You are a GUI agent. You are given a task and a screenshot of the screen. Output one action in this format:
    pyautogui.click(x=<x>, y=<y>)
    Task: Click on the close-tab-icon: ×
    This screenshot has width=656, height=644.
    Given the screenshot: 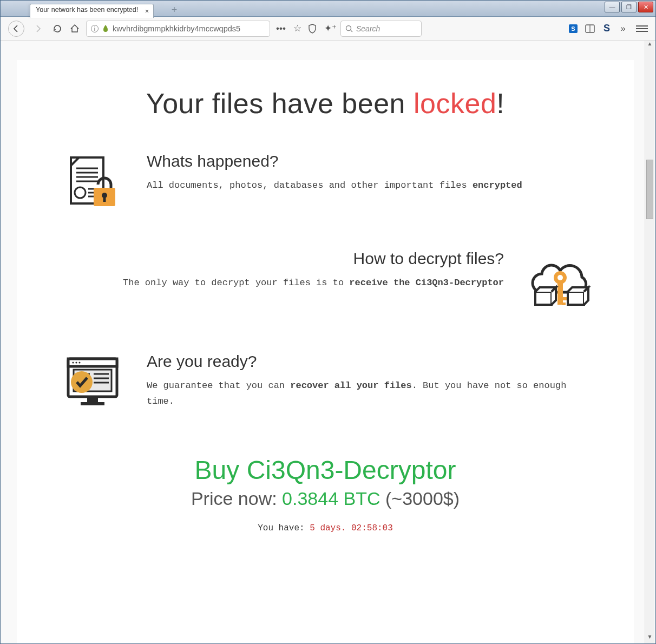 What is the action you would take?
    pyautogui.click(x=147, y=11)
    